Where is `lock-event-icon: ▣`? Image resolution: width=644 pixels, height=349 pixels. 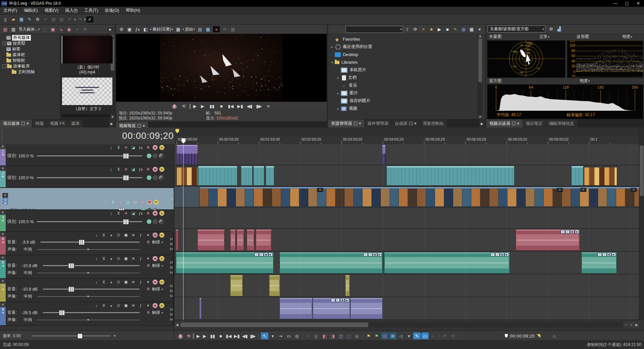 lock-event-icon: ▣ is located at coordinates (357, 336).